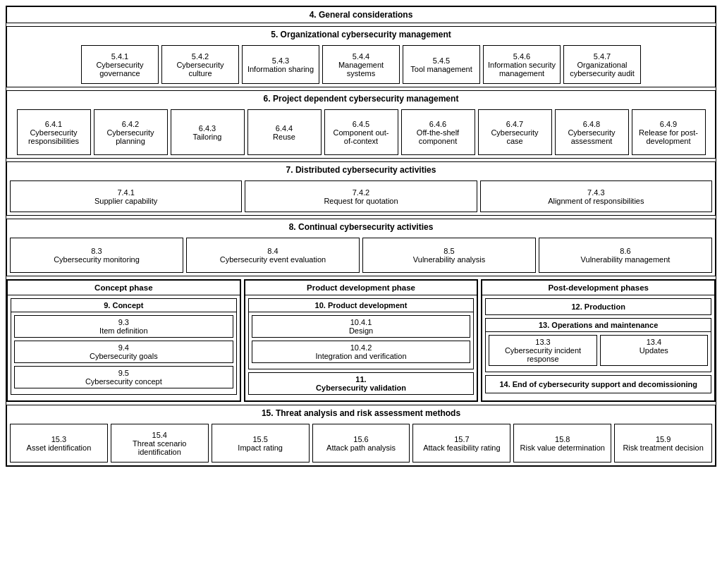  Describe the element at coordinates (361, 56) in the screenshot. I see `section-5: 5. Organizational cybersecurity manageme…` at that location.